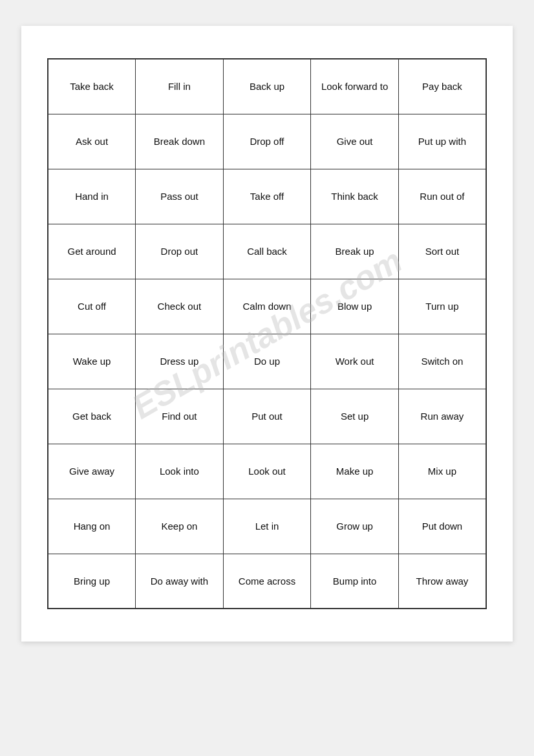 This screenshot has width=534, height=756. I want to click on table-cell: Sort out, so click(442, 251).